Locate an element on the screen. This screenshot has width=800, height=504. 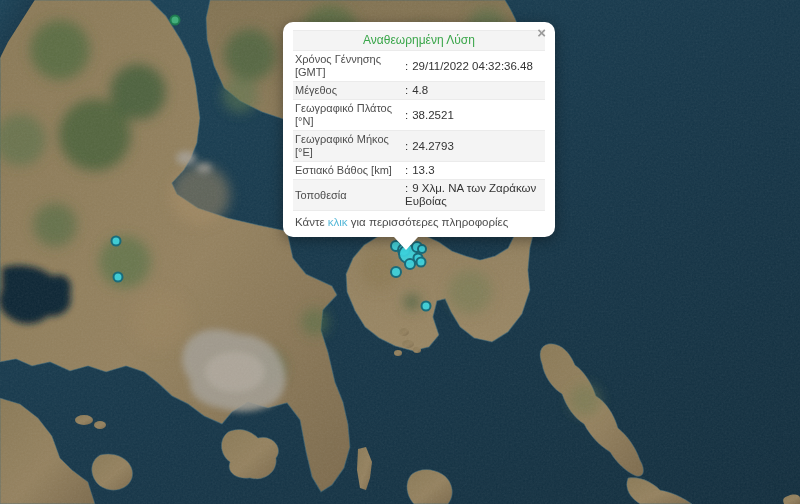
popup-table: Χρόνος Γέννησης [GMT] :29/11/2022 04:32:… is located at coordinates (419, 131).